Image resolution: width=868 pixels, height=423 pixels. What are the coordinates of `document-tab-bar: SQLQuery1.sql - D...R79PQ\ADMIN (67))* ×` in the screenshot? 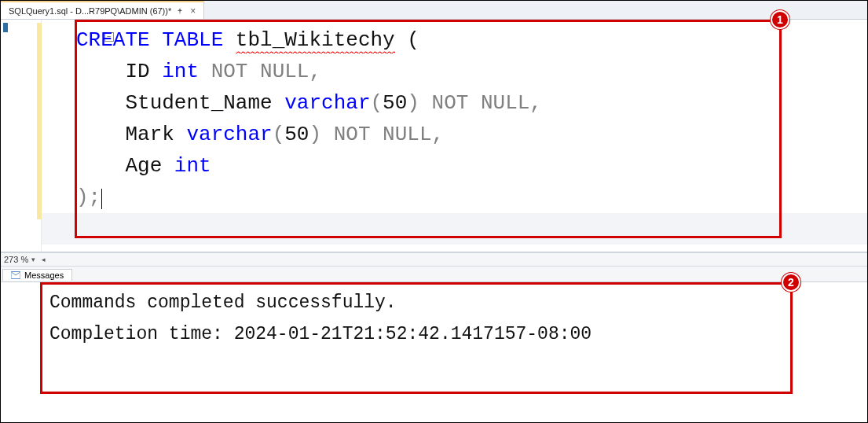 It's located at (434, 10).